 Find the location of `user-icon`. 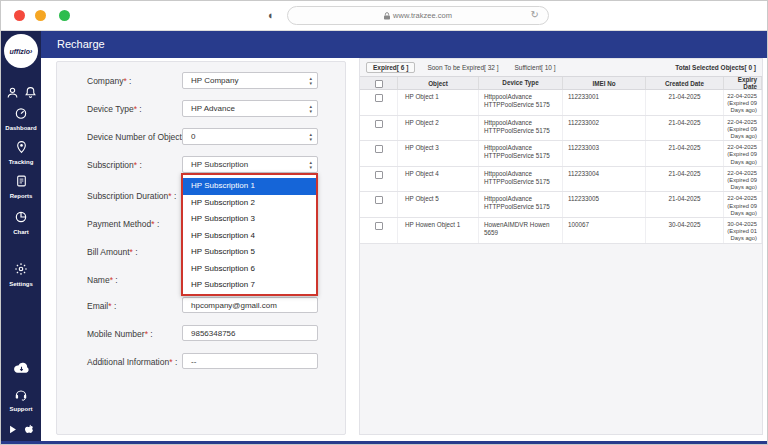

user-icon is located at coordinates (12, 94).